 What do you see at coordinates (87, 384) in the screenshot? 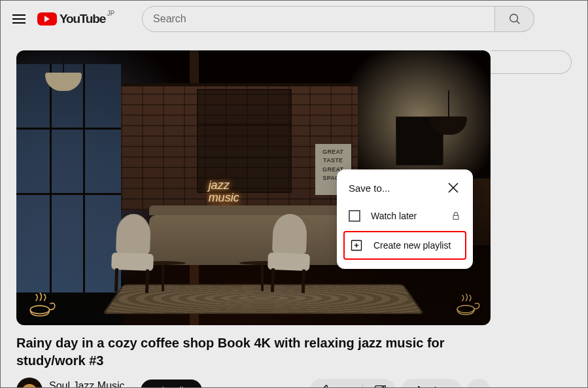
I see `channel-name: Soul Jazz Music` at bounding box center [87, 384].